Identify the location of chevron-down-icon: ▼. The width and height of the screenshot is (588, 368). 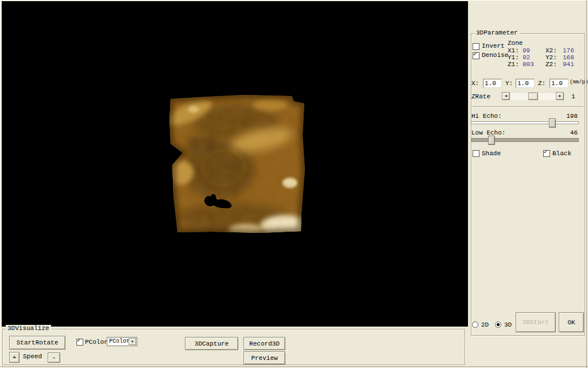
(133, 342).